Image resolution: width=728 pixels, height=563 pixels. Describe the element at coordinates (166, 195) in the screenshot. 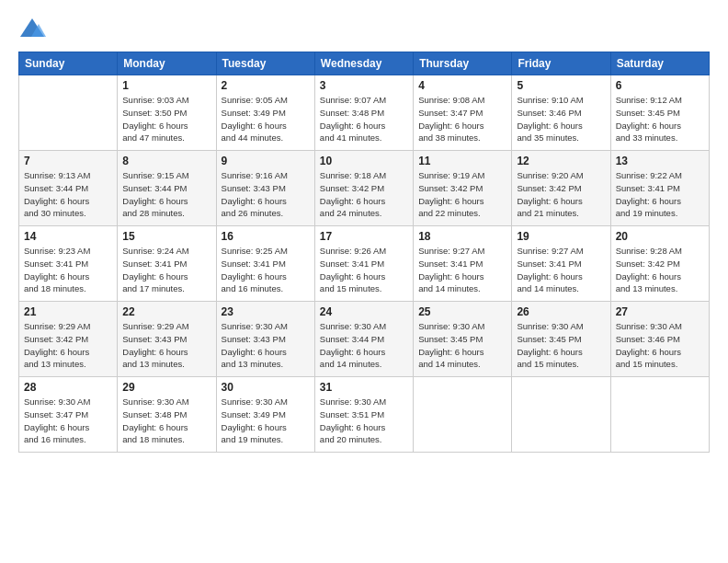

I see `day-info: Sunrise: 9:15 AMSunset: 3:44 PMDaylight:…` at that location.